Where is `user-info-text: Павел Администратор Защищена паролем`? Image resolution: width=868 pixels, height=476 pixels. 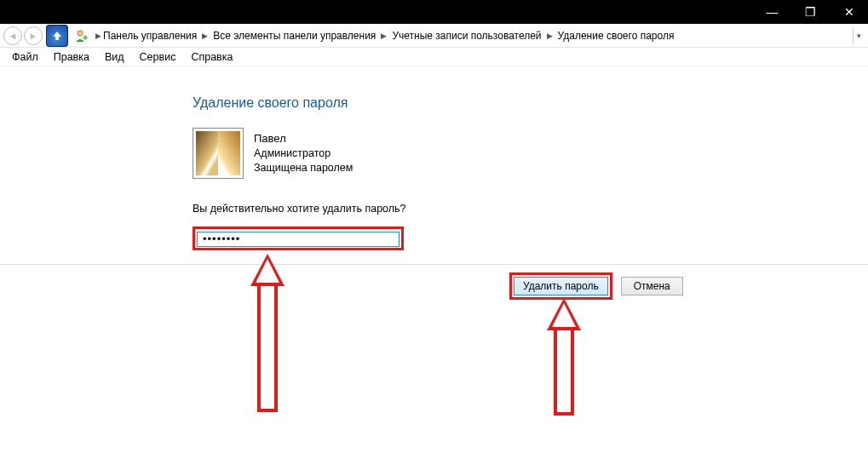 user-info-text: Павел Администратор Защищена паролем is located at coordinates (303, 153).